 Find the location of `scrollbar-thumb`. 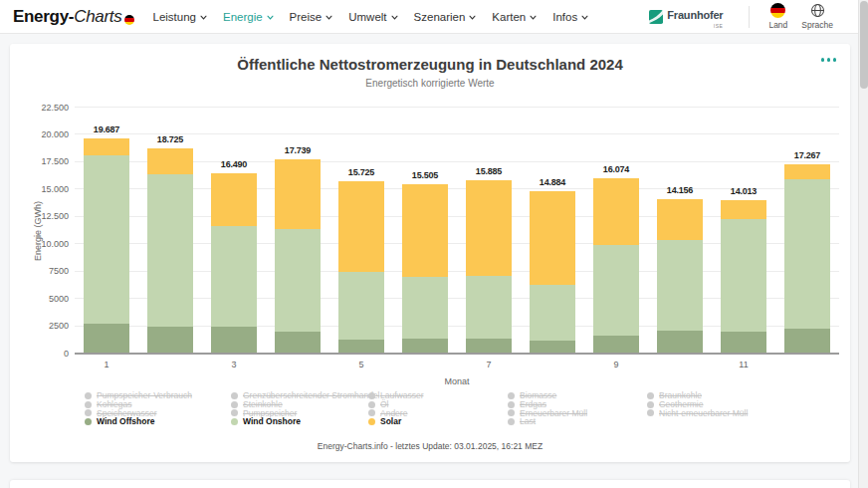

scrollbar-thumb is located at coordinates (864, 45).